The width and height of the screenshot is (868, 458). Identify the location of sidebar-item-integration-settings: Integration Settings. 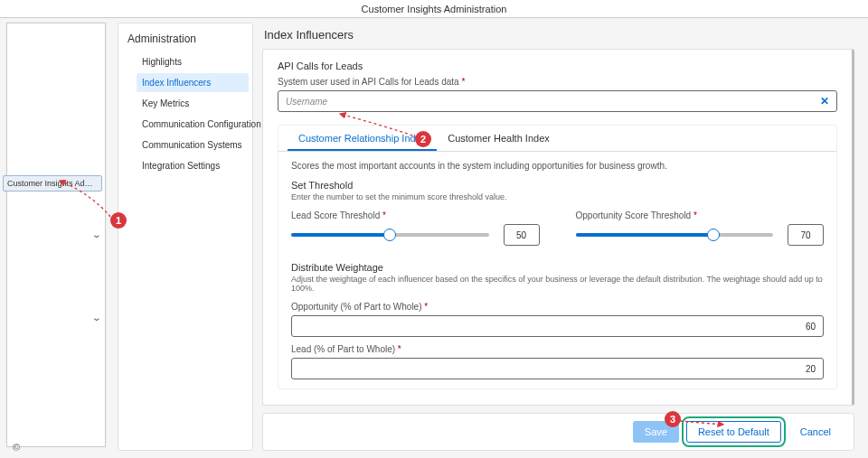
(193, 166).